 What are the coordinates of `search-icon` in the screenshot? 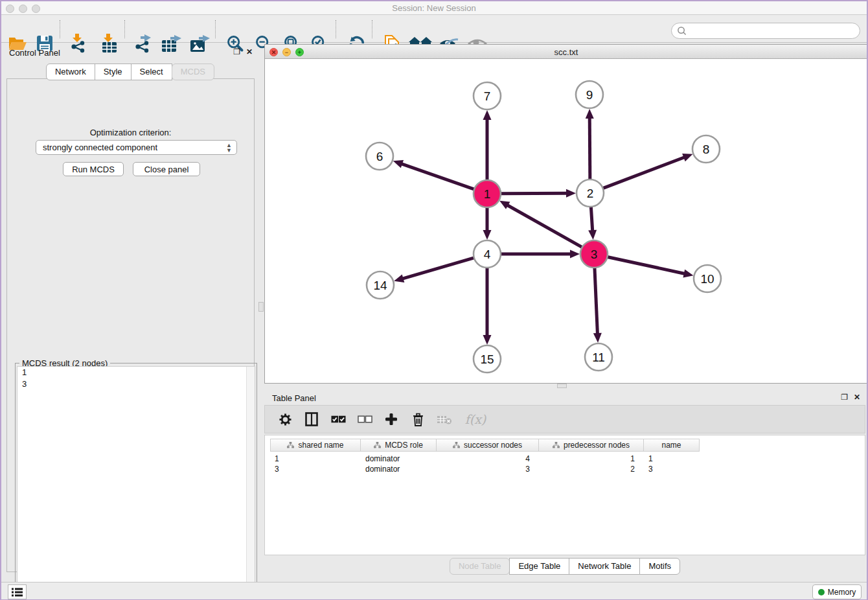 It's located at (681, 31).